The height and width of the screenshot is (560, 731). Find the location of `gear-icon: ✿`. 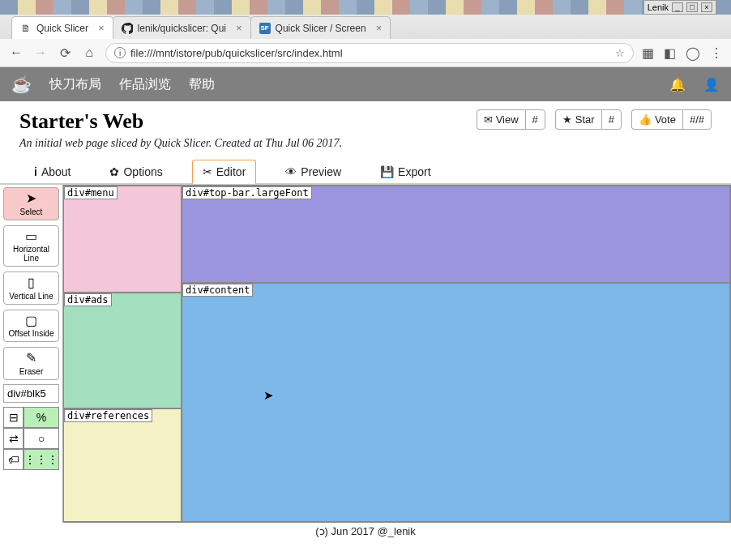

gear-icon: ✿ is located at coordinates (114, 172).